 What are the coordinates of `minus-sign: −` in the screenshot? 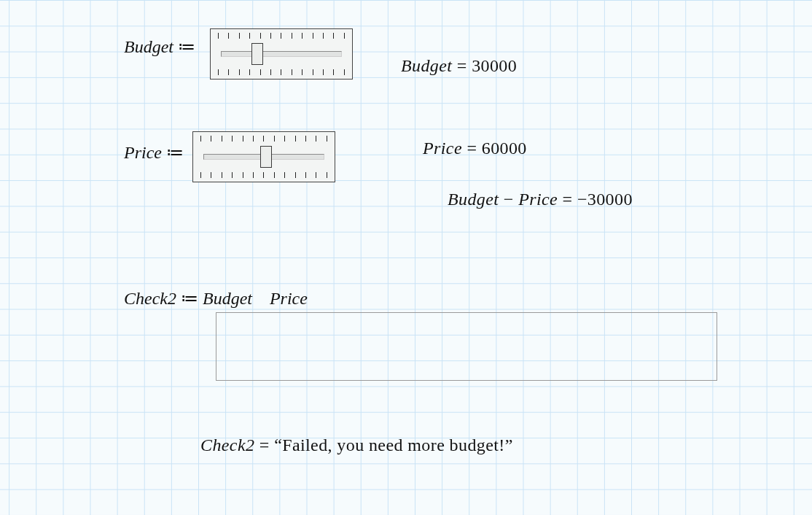 It's located at (511, 199).